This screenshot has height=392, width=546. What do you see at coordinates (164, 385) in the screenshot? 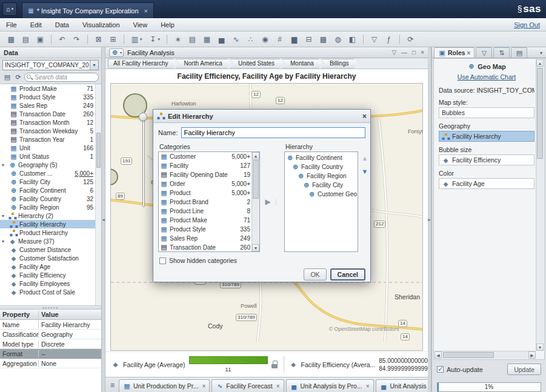
I see `bottom-tab-unit-production-by-pr: Unit Production by Pr...×` at bounding box center [164, 385].